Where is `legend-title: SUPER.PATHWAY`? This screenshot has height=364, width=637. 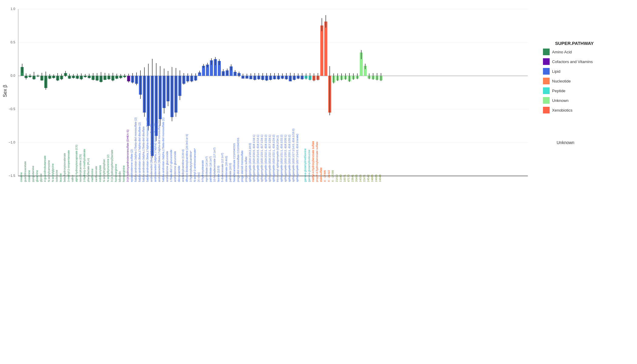
legend-title: SUPER.PATHWAY is located at coordinates (575, 43).